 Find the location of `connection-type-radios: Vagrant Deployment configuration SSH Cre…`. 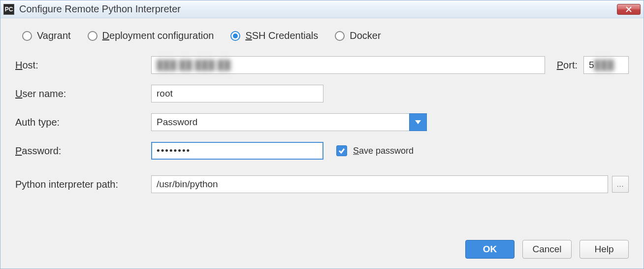

connection-type-radios: Vagrant Deployment configuration SSH Cre… is located at coordinates (322, 35).